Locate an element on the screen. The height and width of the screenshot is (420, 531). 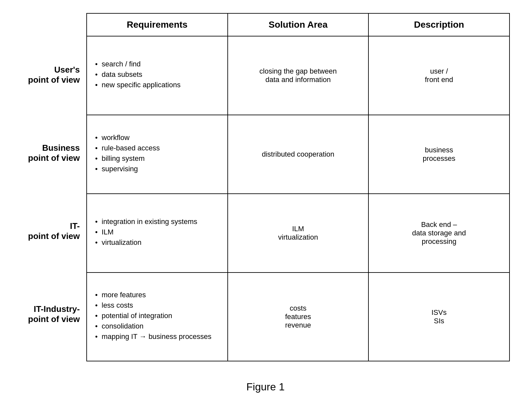
cell-desc-4: ISVsSIs is located at coordinates (439, 317).